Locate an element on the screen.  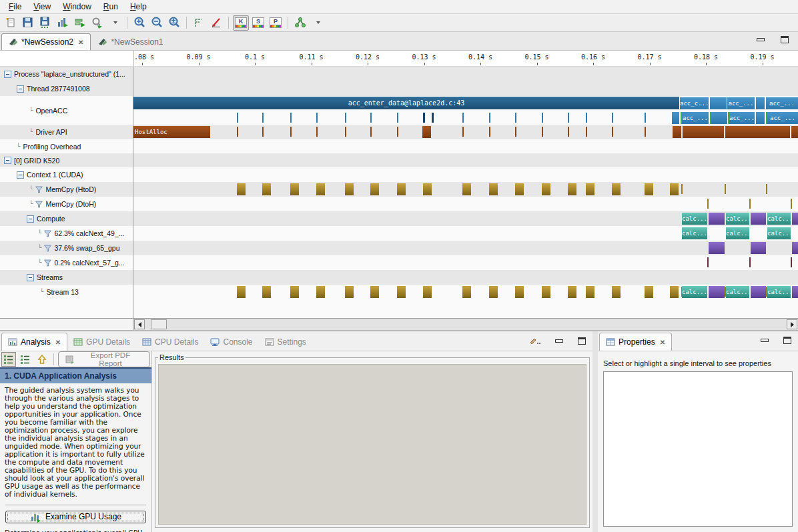
search-button is located at coordinates (97, 23).